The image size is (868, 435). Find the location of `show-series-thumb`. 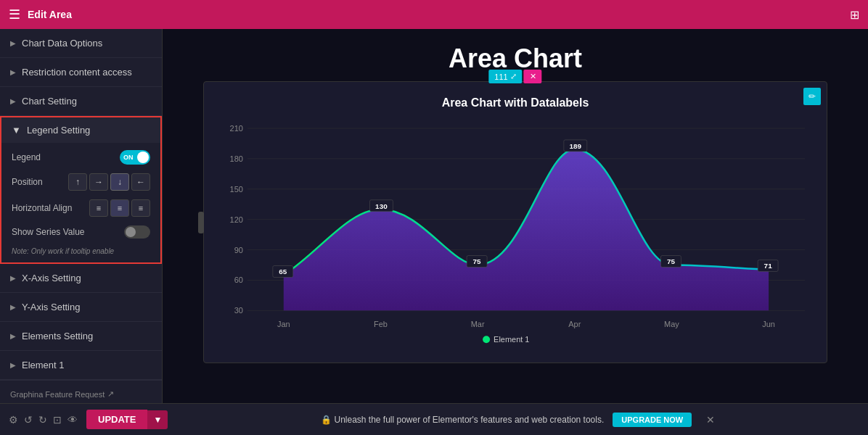

show-series-thumb is located at coordinates (131, 232).